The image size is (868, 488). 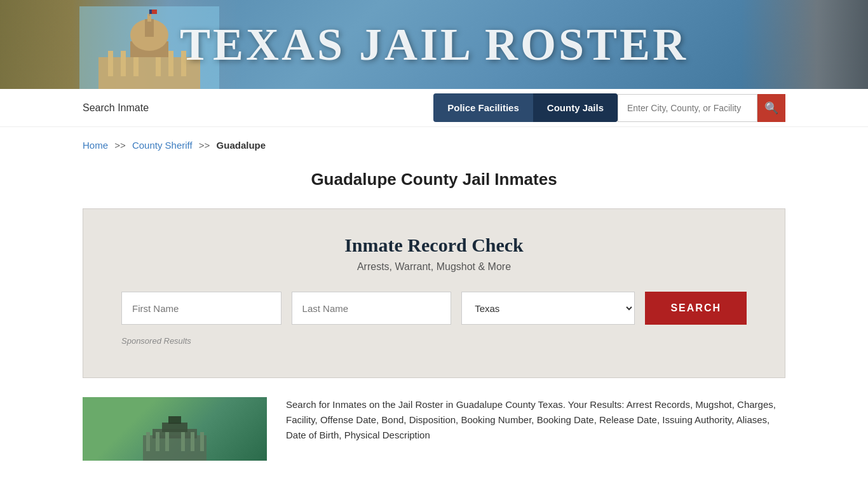 What do you see at coordinates (771, 108) in the screenshot?
I see `nav-search-button: 🔍` at bounding box center [771, 108].